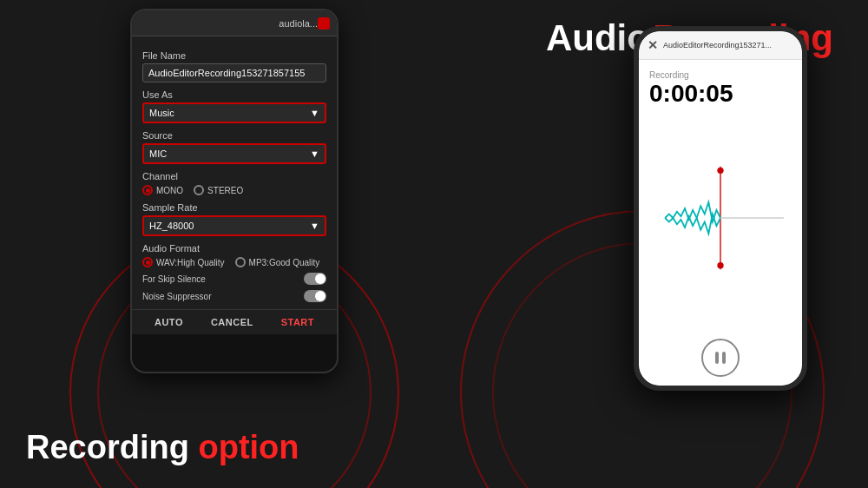  Describe the element at coordinates (724, 358) in the screenshot. I see `pause-bar-right` at that location.